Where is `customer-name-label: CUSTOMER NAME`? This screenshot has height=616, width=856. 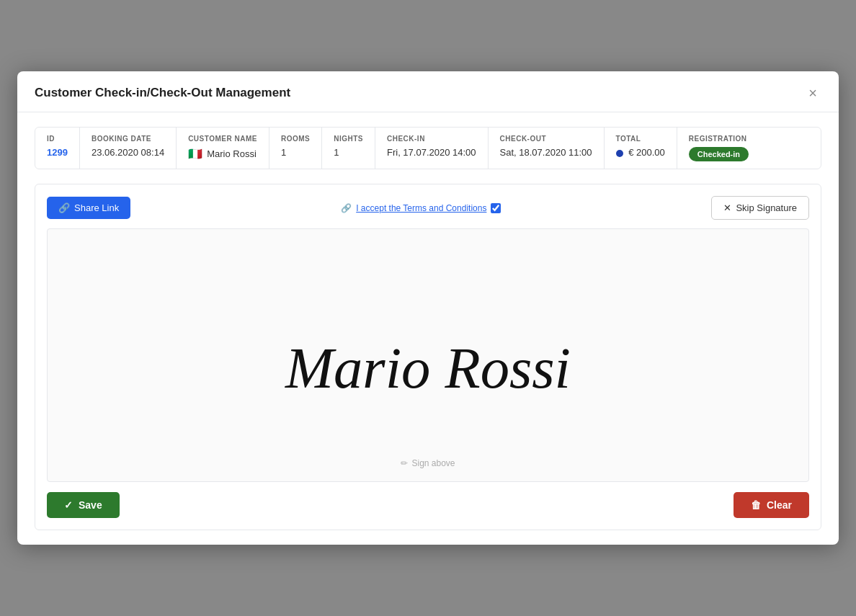 customer-name-label: CUSTOMER NAME is located at coordinates (223, 138).